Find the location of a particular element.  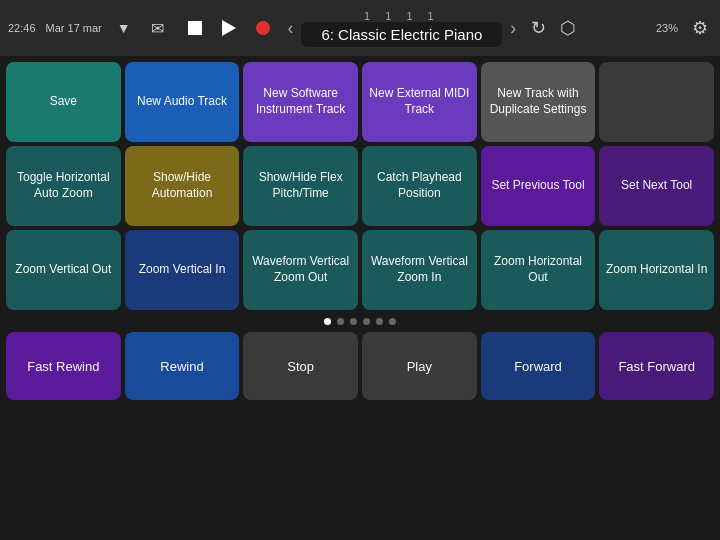

dropdown-menu-button: ▼ is located at coordinates (124, 28).